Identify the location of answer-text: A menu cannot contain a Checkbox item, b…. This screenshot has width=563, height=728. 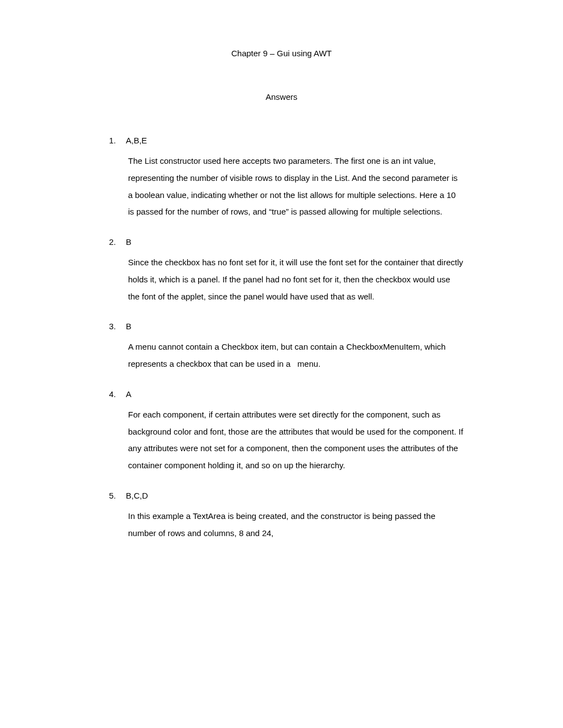
(298, 356).